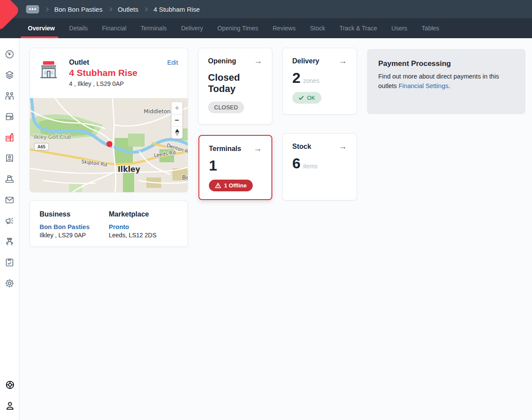  I want to click on compass-down-icon, so click(177, 135).